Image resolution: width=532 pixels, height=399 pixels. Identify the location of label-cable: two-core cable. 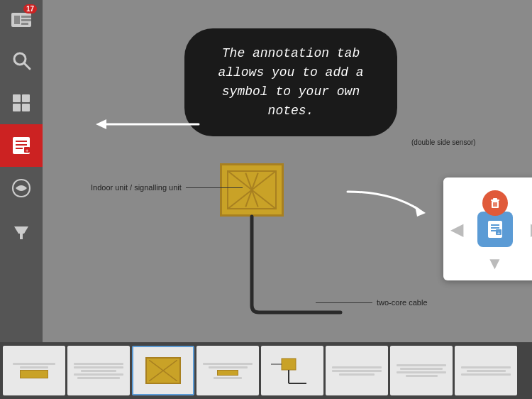
(372, 302).